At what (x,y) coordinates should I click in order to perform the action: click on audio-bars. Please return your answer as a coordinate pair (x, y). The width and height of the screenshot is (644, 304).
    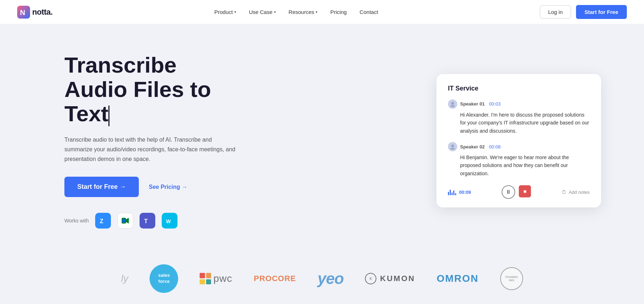
    Looking at the image, I should click on (452, 192).